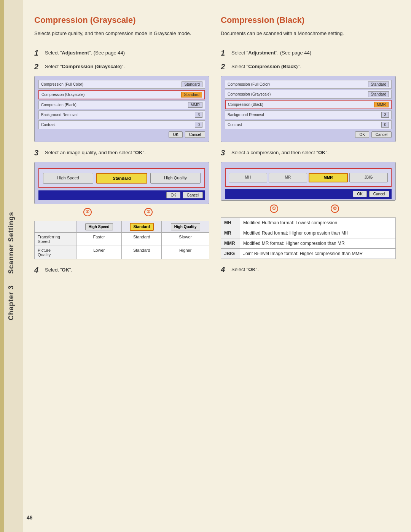 This screenshot has width=411, height=532. Describe the element at coordinates (11, 303) in the screenshot. I see `chapter-label: Chapter 3` at that location.